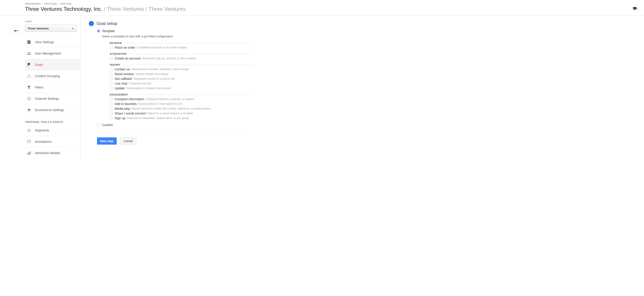  What do you see at coordinates (29, 87) in the screenshot?
I see `funnel-icon` at bounding box center [29, 87].